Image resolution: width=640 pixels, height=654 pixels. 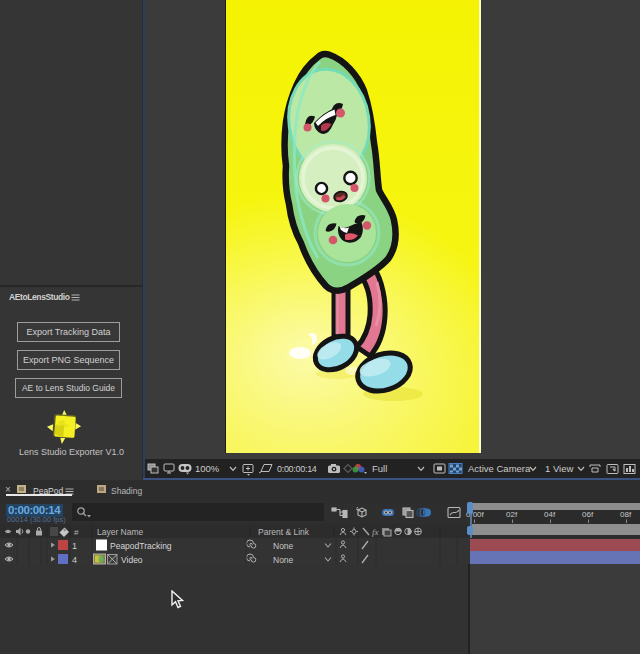 I want to click on svg-text: PeapodTracking, so click(x=141, y=546).